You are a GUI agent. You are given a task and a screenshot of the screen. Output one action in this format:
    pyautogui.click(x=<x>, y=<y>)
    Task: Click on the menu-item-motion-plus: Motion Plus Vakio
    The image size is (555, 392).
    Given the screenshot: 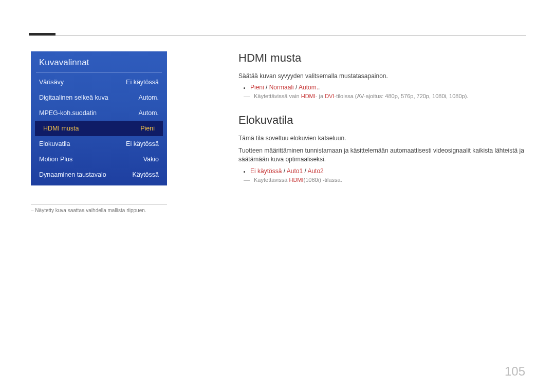 What is the action you would take?
    pyautogui.click(x=99, y=159)
    